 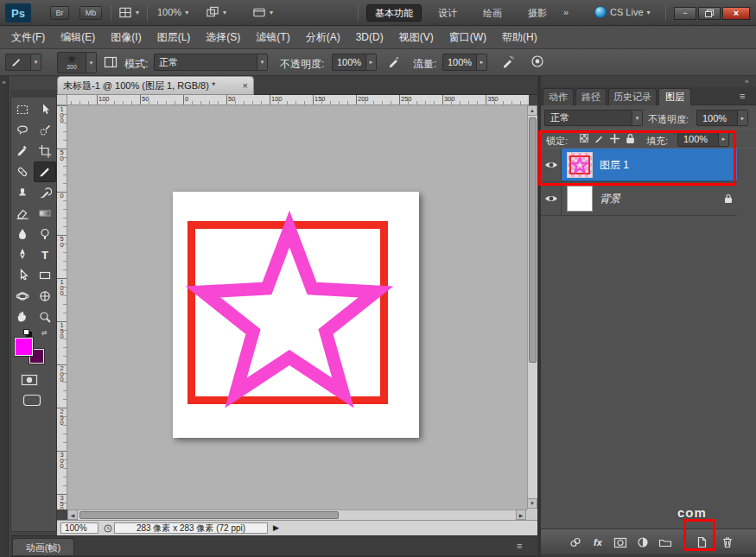 What do you see at coordinates (22, 296) in the screenshot?
I see `3d-rotate-tool` at bounding box center [22, 296].